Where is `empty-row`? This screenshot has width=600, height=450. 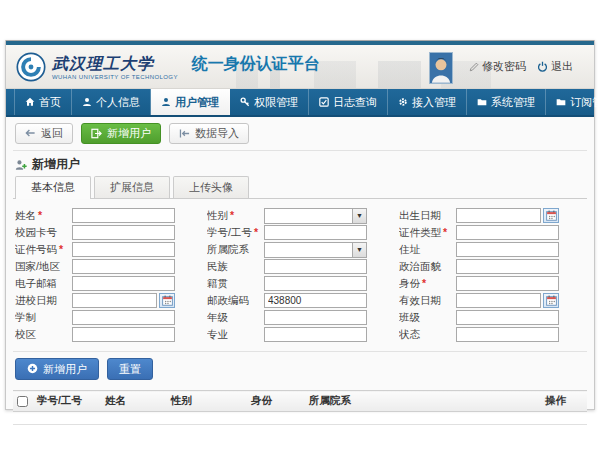 empty-row is located at coordinates (300, 418).